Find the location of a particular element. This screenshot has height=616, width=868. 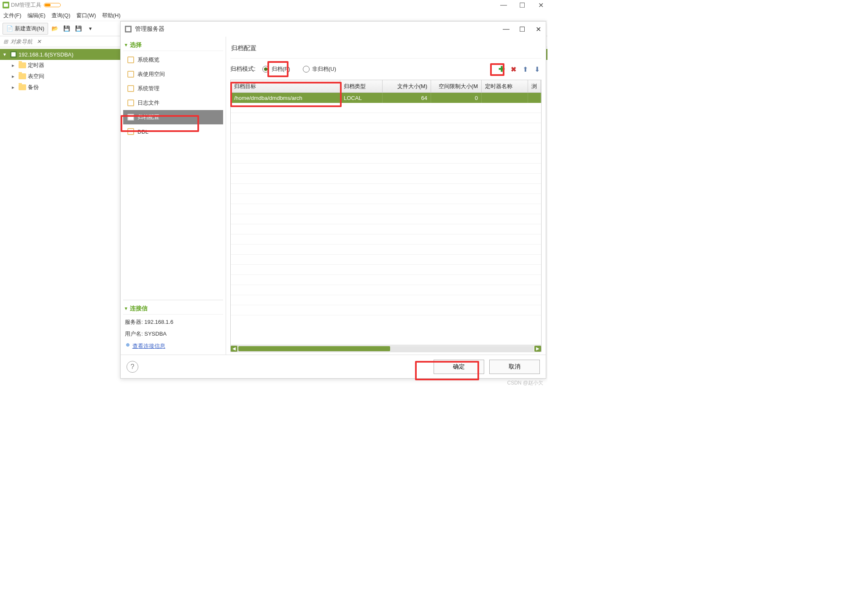

sidebar-section-select: 选择 is located at coordinates (173, 45).